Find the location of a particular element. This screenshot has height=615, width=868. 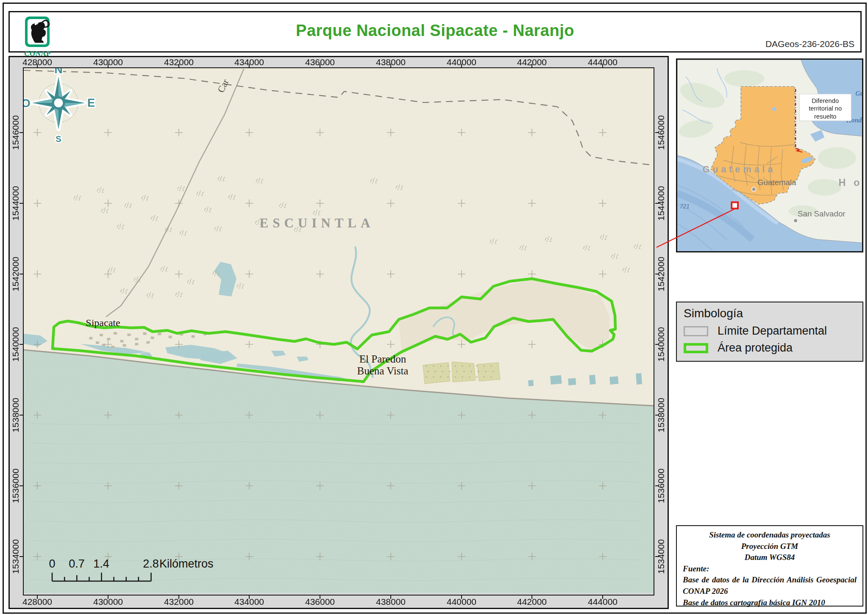

inset-gulf-label: Gu is located at coordinates (859, 93).